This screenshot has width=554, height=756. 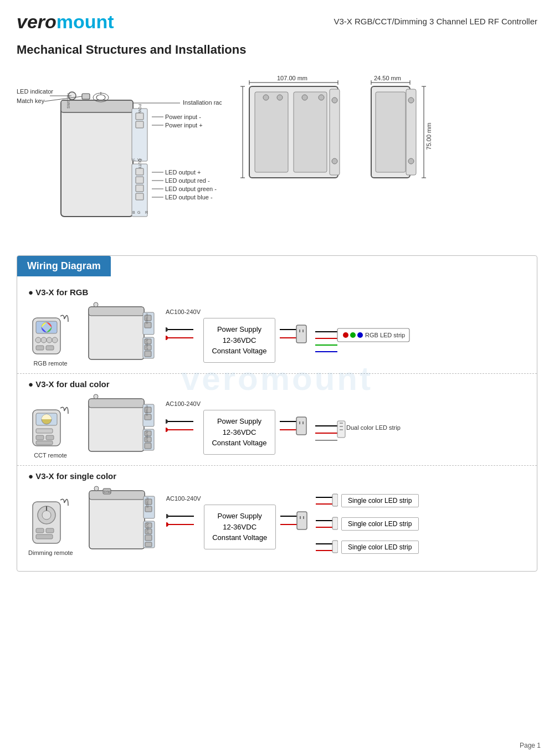 What do you see at coordinates (367, 547) in the screenshot?
I see `single-strip-row-3: Single color LED strip` at bounding box center [367, 547].